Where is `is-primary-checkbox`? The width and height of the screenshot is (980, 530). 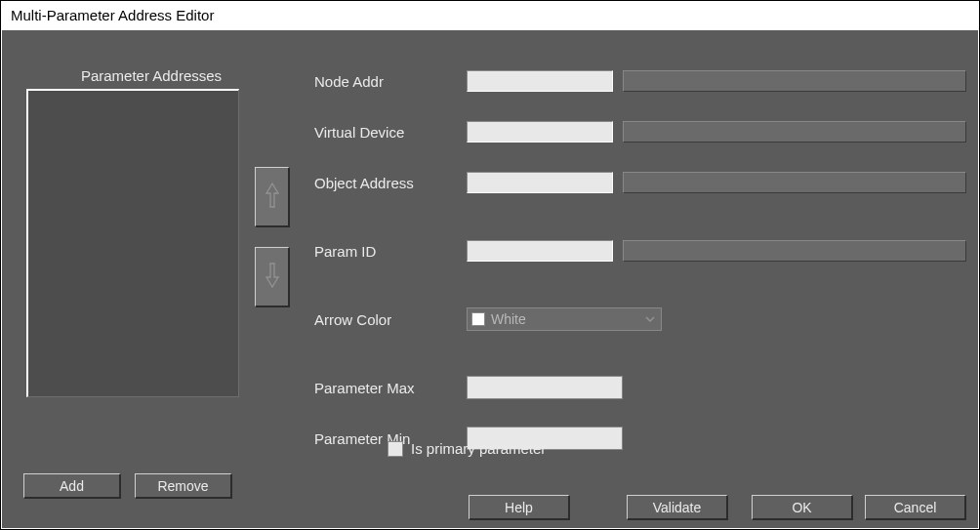 is-primary-checkbox is located at coordinates (395, 449).